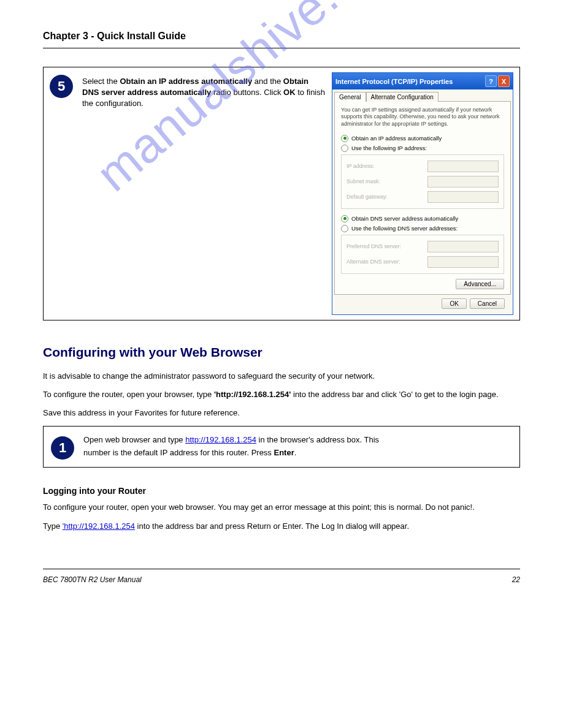 This screenshot has width=563, height=728. I want to click on step-5-left: 5 Select the Obtain an IP address automa…, so click(191, 91).